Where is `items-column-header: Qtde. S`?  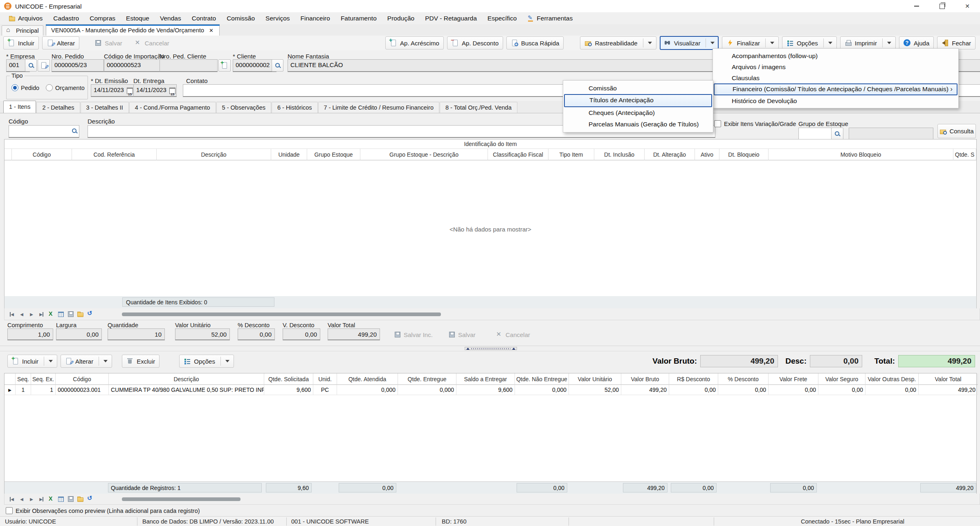
items-column-header: Qtde. S is located at coordinates (965, 155).